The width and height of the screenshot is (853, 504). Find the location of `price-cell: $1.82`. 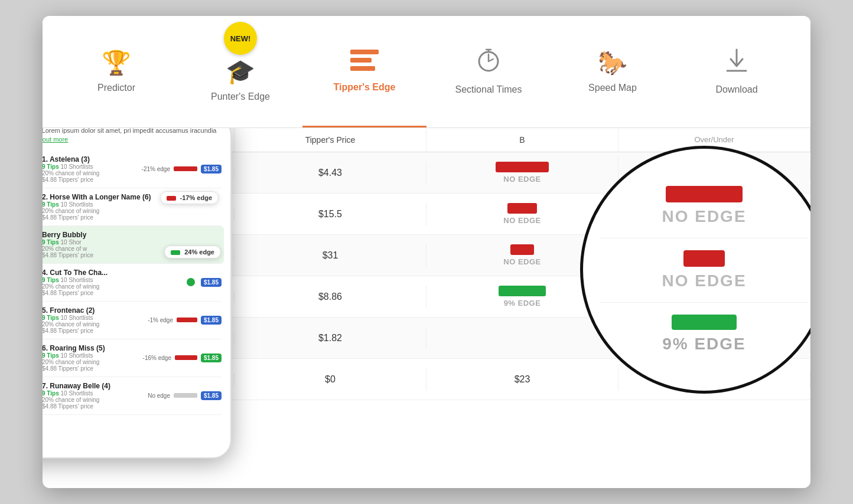

price-cell: $1.82 is located at coordinates (331, 338).